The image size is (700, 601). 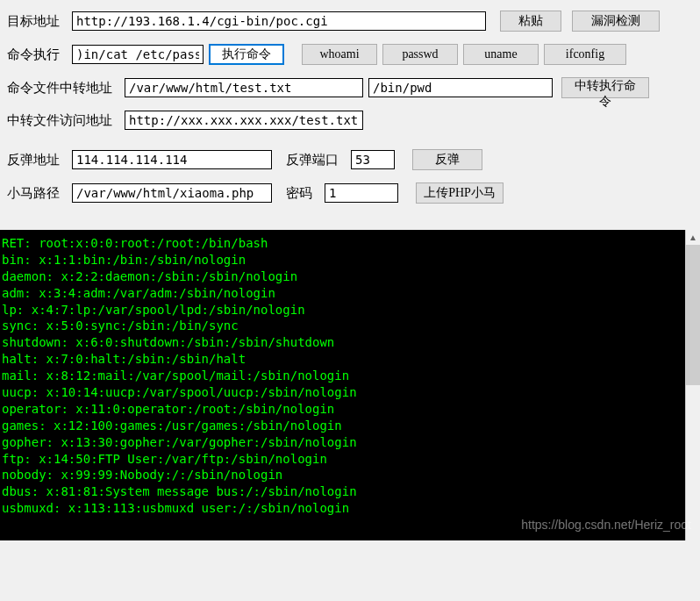 What do you see at coordinates (350, 160) in the screenshot?
I see `row-rebound: 反弹地址 反弹端口 反弹` at bounding box center [350, 160].